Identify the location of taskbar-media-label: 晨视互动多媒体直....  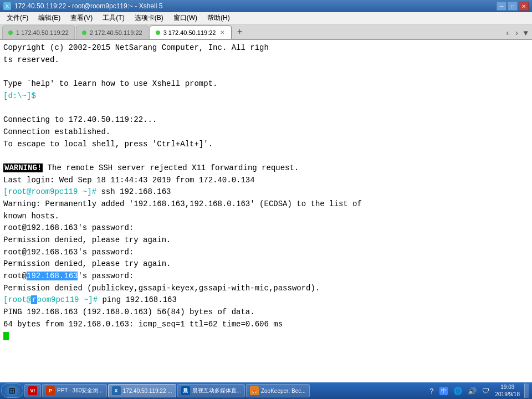
(217, 391).